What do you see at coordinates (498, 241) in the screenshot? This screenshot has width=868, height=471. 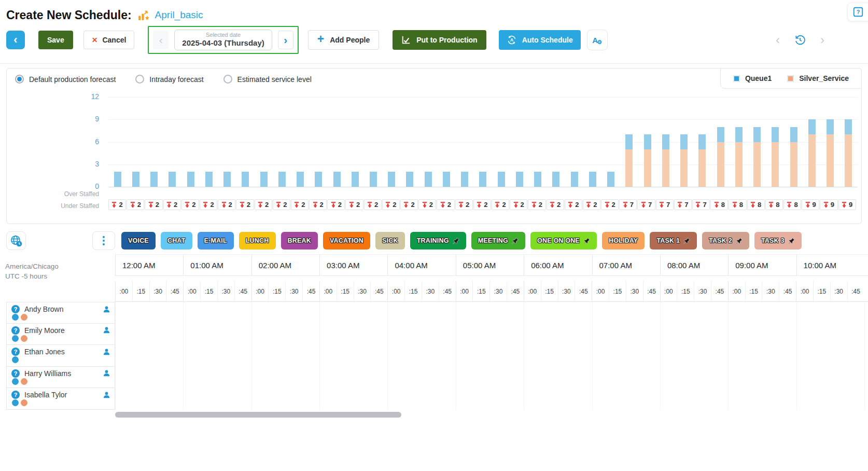 I see `tag-meeting: MEETING` at bounding box center [498, 241].